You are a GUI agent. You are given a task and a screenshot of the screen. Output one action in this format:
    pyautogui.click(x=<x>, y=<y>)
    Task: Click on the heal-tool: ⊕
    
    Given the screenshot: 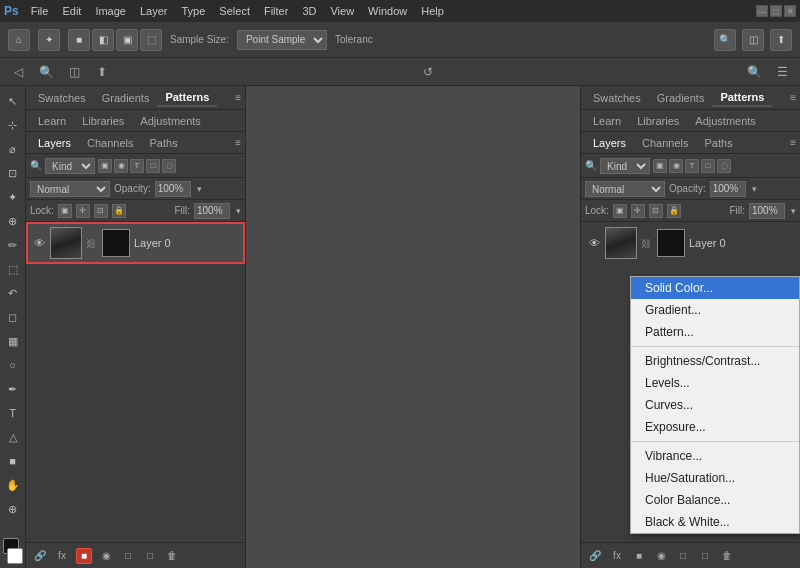 What is the action you would take?
    pyautogui.click(x=13, y=221)
    